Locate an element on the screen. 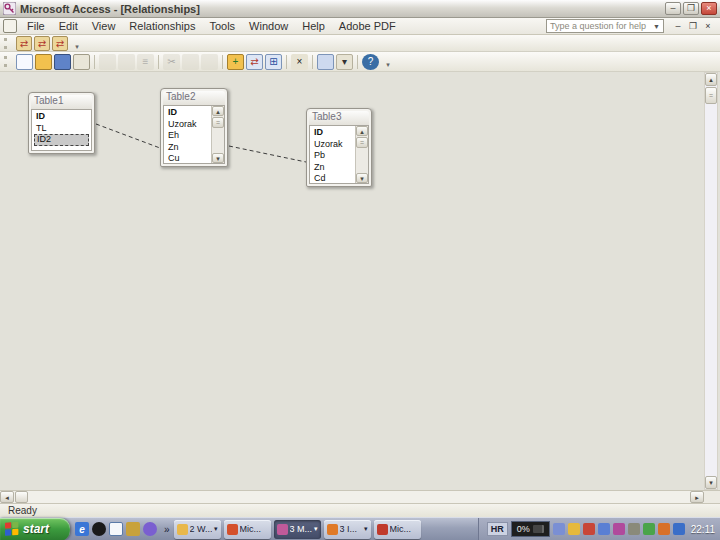  language-indicator: HR is located at coordinates (498, 529).